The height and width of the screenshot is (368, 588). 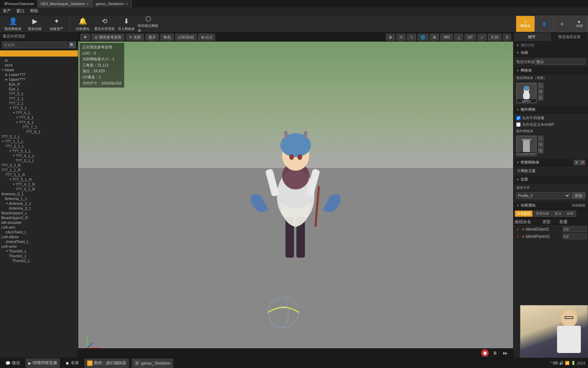 What do you see at coordinates (104, 24) in the screenshot?
I see `toolbar-retarget: ⟲ 重定向管理器` at bounding box center [104, 24].